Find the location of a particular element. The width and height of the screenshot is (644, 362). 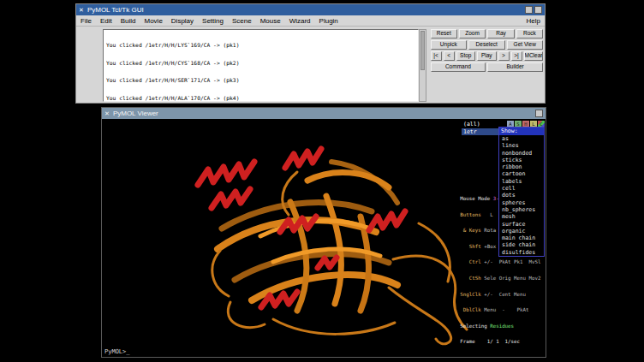

show-menu-item: nonbonded is located at coordinates (522, 153).